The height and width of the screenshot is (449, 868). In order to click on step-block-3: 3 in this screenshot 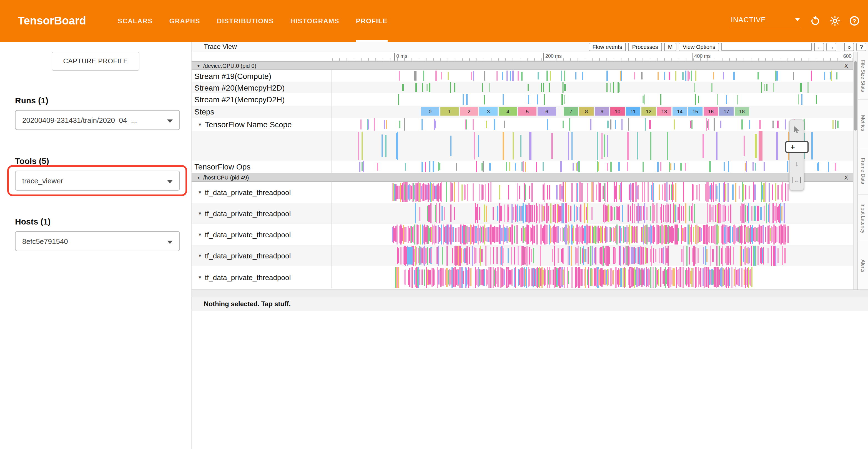, I will do `click(489, 111)`.